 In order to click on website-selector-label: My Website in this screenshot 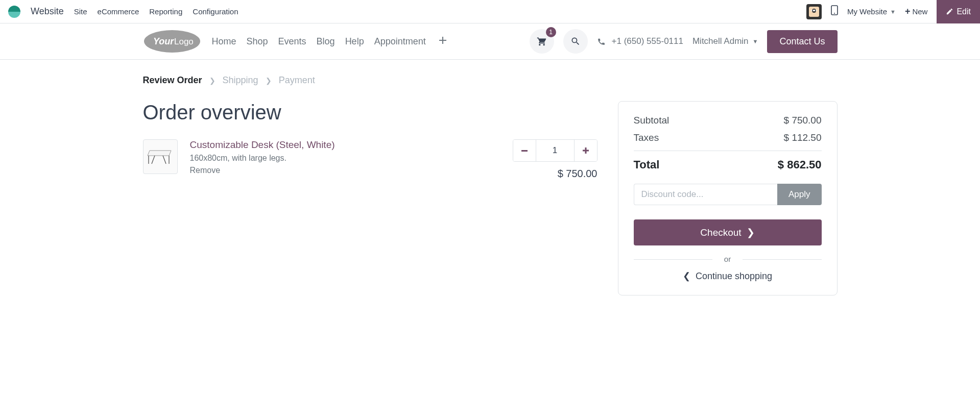, I will do `click(867, 11)`.